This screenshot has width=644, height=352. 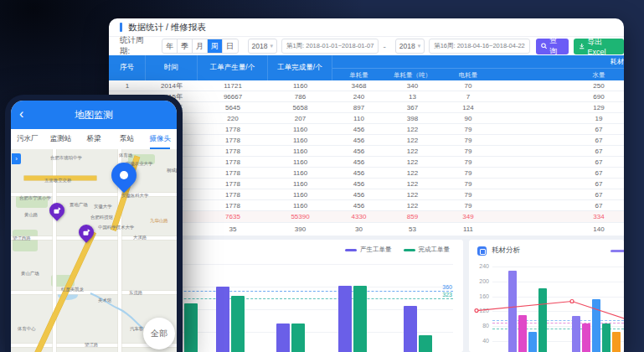 I want to click on period-option-季: 季, so click(x=185, y=46).